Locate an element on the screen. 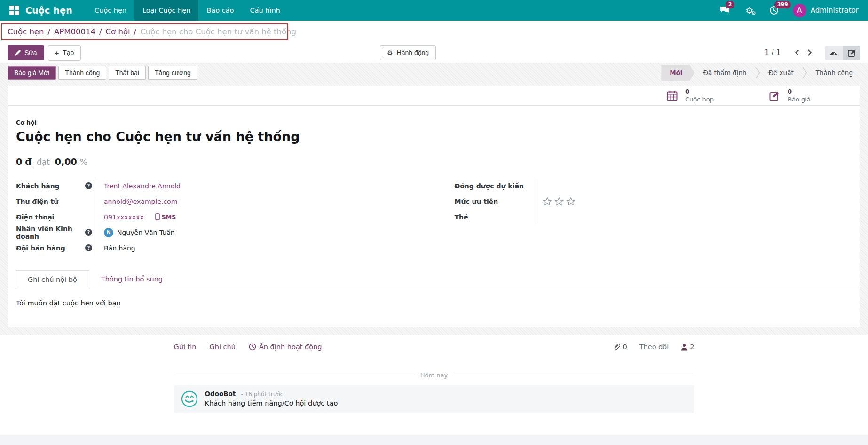 The image size is (868, 445). pager: 1 / 1 is located at coordinates (813, 53).